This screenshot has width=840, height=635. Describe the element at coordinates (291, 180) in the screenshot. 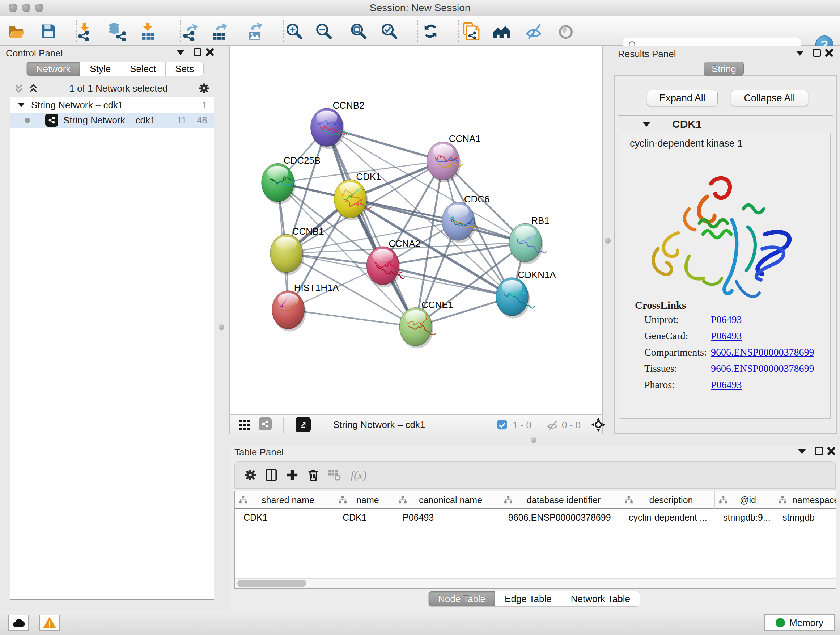

I see `node-CDC25B: CDC25B` at that location.